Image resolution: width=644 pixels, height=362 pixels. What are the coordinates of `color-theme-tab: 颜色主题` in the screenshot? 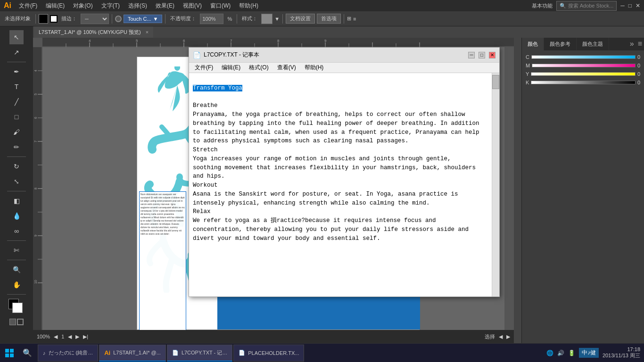 It's located at (593, 44).